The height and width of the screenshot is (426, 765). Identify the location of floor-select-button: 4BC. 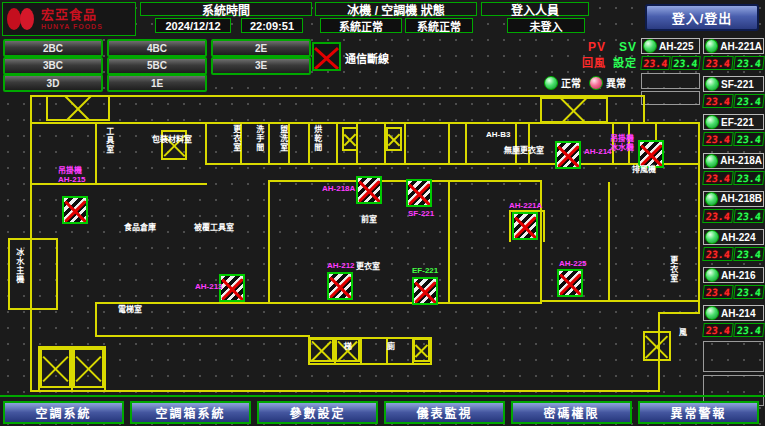
(157, 48).